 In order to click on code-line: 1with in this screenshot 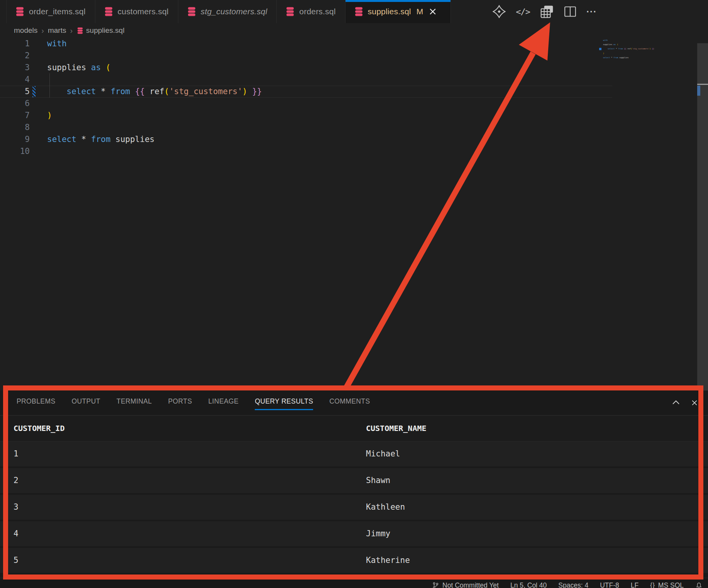, I will do `click(306, 44)`.